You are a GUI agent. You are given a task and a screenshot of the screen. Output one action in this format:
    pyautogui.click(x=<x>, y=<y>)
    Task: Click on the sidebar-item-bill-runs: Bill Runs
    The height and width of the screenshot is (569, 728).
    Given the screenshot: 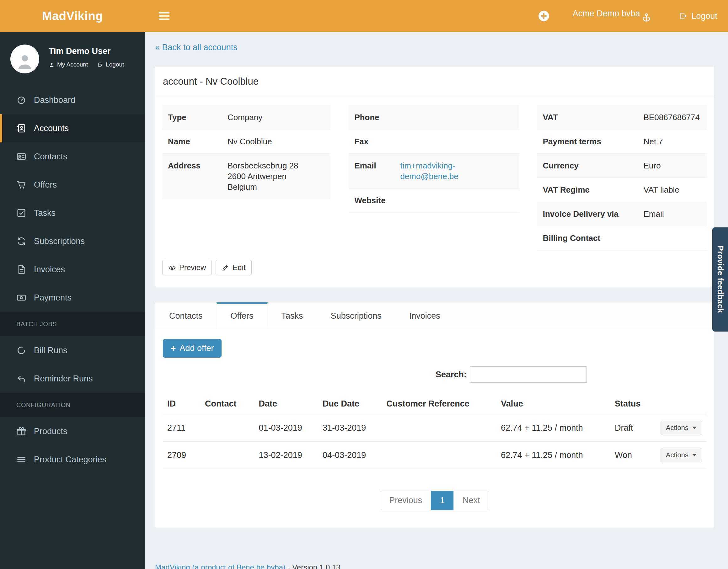 What is the action you would take?
    pyautogui.click(x=73, y=350)
    